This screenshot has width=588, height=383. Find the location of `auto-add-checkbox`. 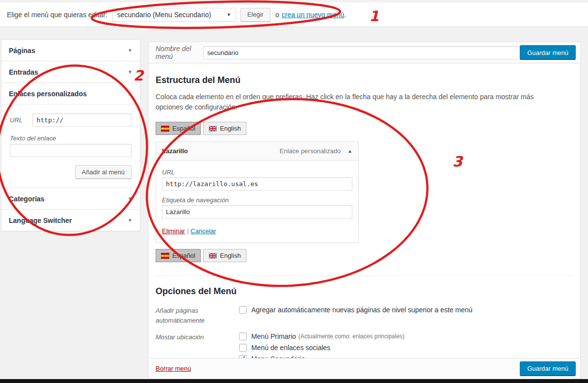

auto-add-checkbox is located at coordinates (243, 310).